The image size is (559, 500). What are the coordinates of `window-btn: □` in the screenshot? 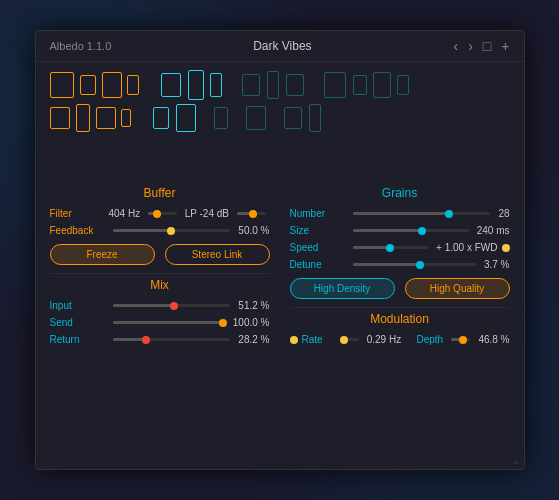 It's located at (487, 46).